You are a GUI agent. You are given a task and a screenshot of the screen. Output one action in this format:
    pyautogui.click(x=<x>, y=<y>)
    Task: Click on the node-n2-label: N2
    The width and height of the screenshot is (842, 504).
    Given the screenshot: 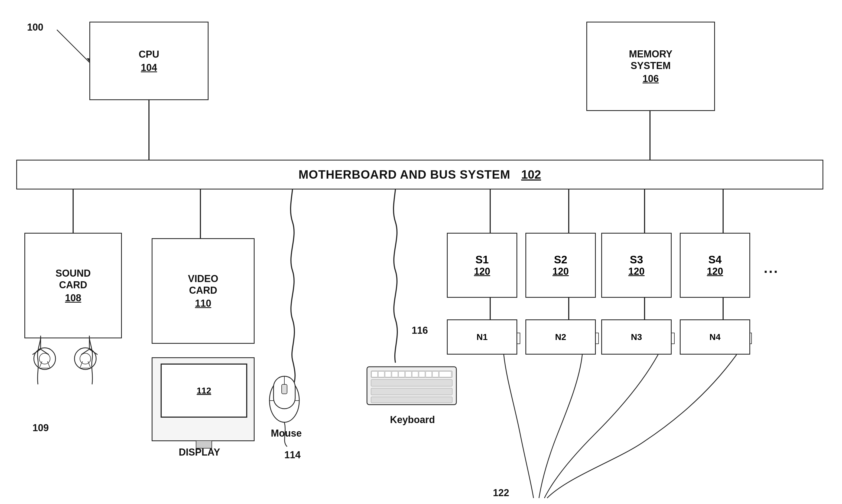 What is the action you would take?
    pyautogui.click(x=561, y=337)
    